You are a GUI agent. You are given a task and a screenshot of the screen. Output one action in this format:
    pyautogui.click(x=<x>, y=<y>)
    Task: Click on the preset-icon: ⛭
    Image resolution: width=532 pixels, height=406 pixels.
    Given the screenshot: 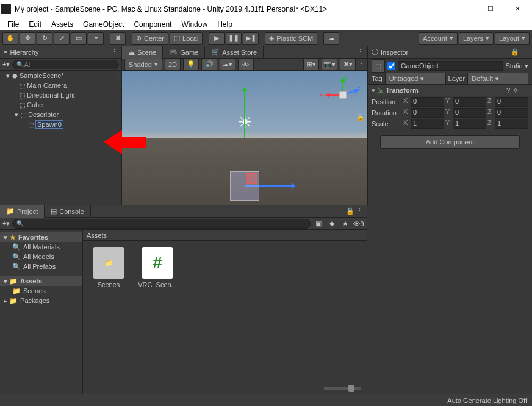 What is the action you would take?
    pyautogui.click(x=516, y=90)
    